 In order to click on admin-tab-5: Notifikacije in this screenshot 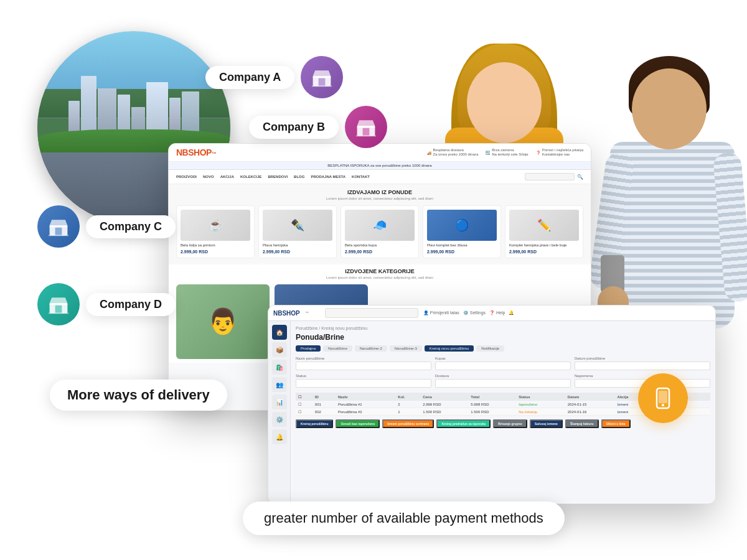, I will do `click(491, 348)`.